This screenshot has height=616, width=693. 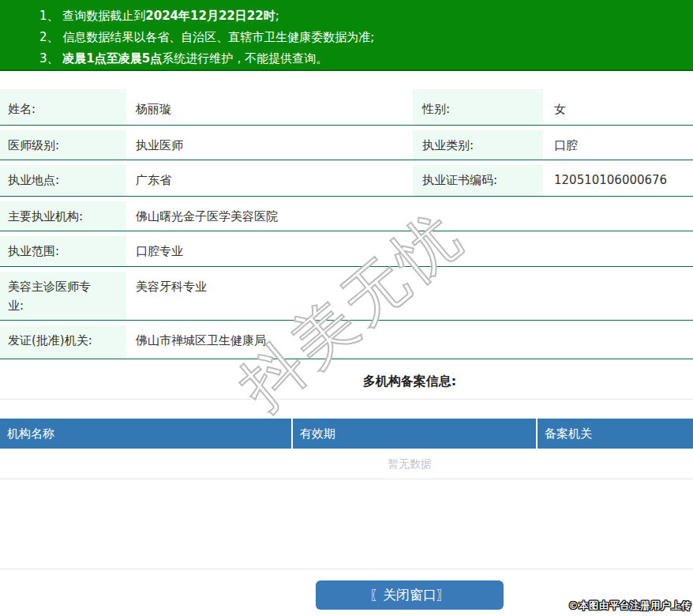 I want to click on field-value-practice-category: 口腔, so click(x=618, y=142).